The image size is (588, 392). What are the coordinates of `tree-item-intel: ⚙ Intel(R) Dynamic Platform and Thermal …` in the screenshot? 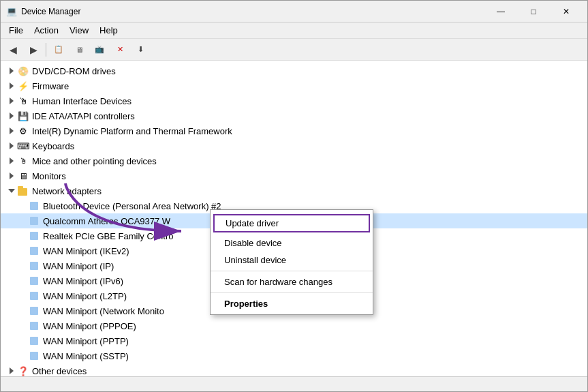 It's located at (294, 131).